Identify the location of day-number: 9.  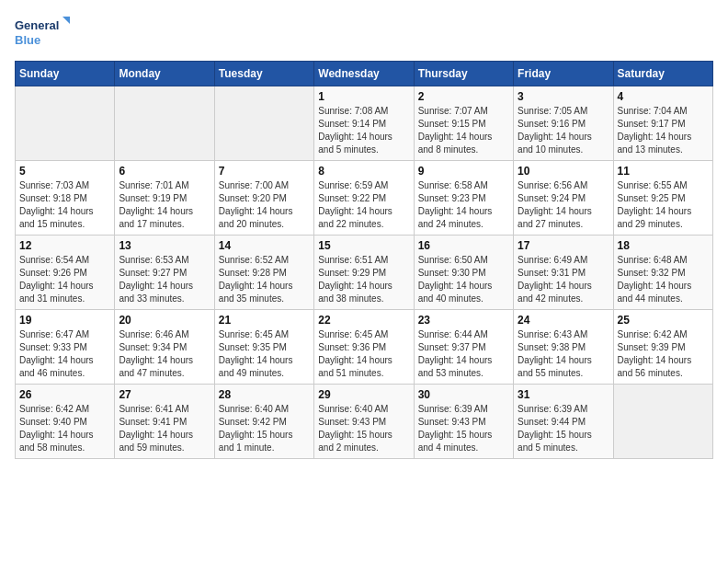
(463, 171).